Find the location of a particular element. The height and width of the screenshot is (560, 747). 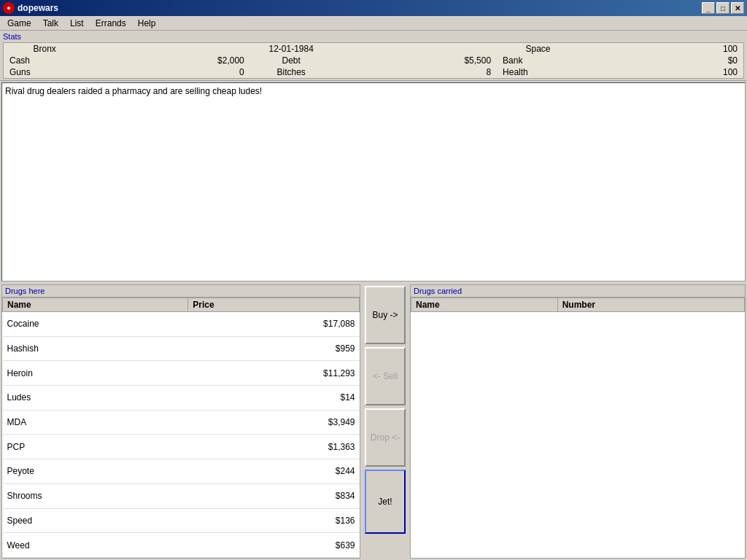

health-value: 100 is located at coordinates (703, 73).